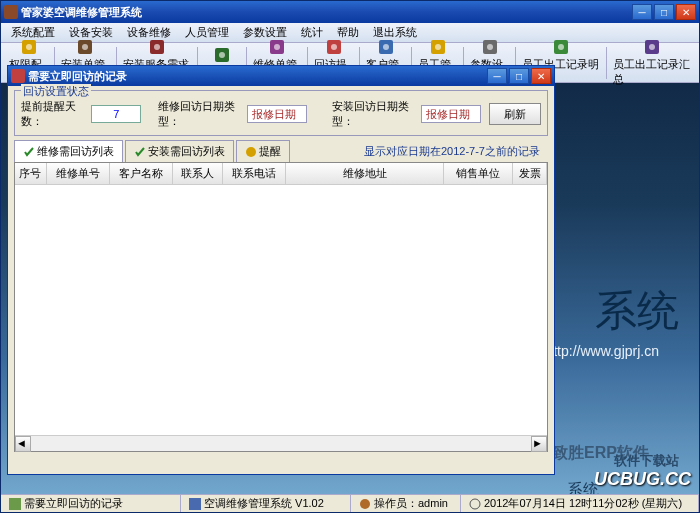  I want to click on scroll-left-button: ◄, so click(23, 444).